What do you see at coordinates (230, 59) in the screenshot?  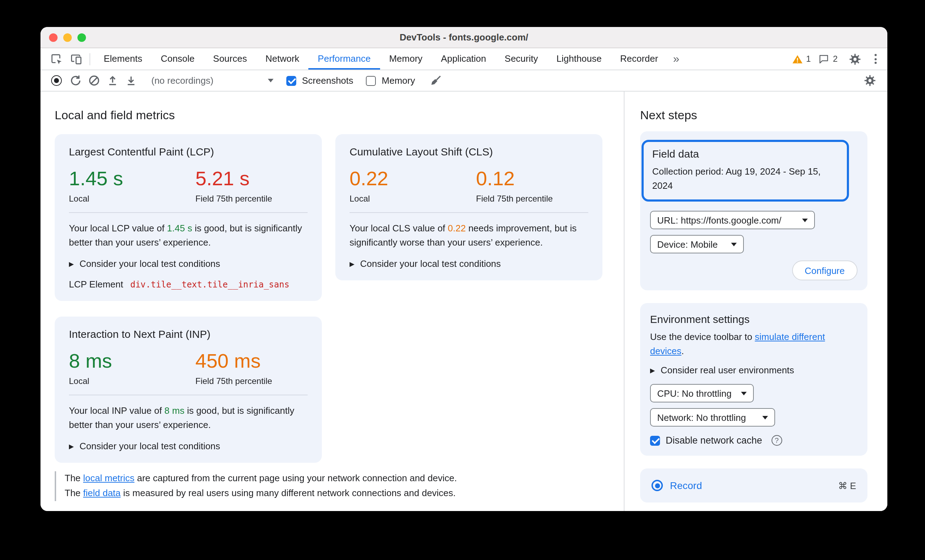 I see `tab-sources: Sources` at bounding box center [230, 59].